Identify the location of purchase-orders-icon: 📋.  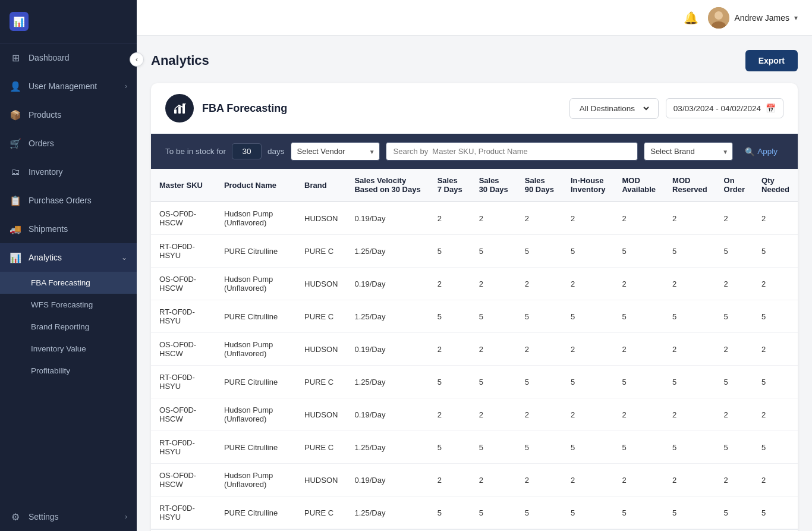
(15, 200).